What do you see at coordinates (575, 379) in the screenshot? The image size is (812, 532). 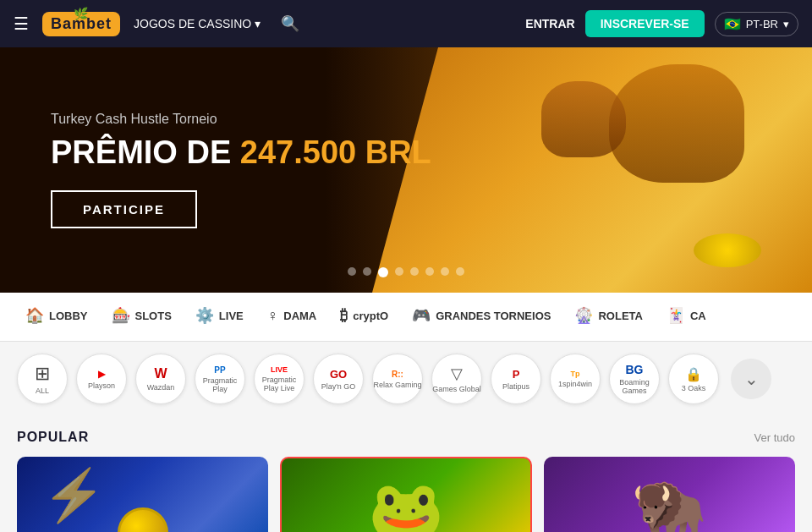 I see `provider-spin4win: Tp 1spin4win` at bounding box center [575, 379].